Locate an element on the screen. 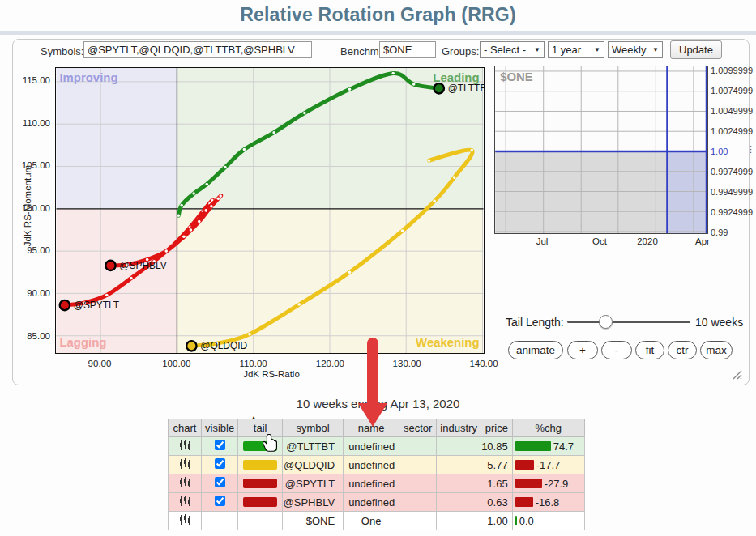 This screenshot has height=536, width=756. column-header-industry: industry is located at coordinates (459, 428).